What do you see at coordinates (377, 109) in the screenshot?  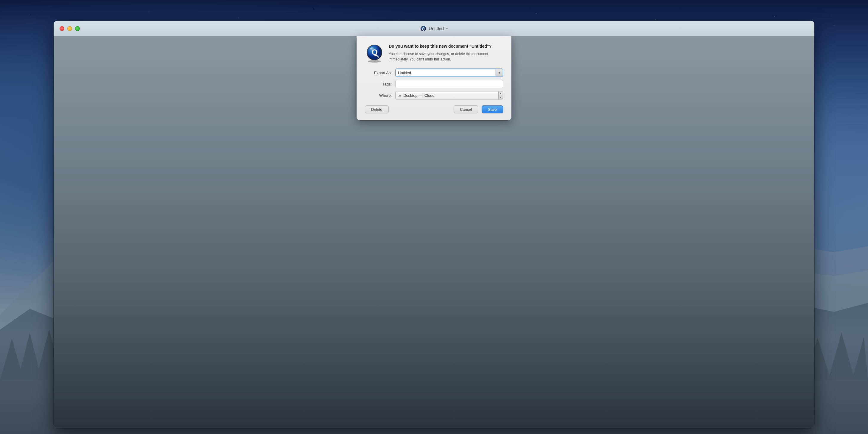 I see `delete-button: Delete` at bounding box center [377, 109].